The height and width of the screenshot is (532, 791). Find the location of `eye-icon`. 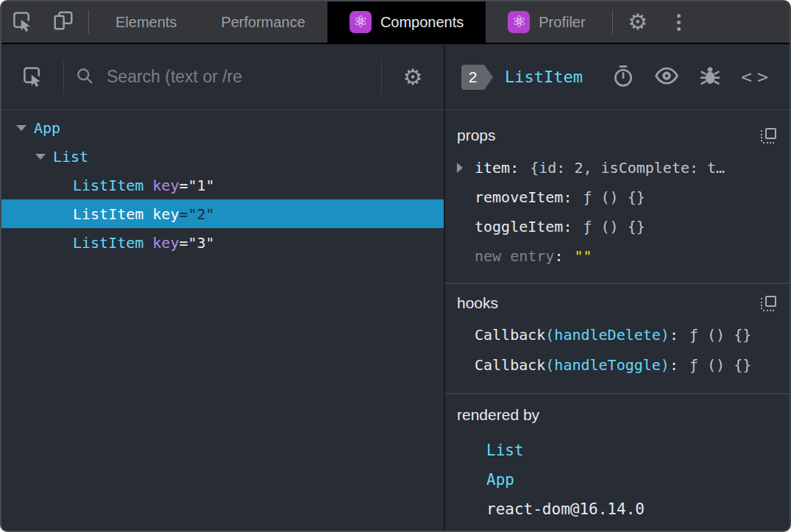

eye-icon is located at coordinates (667, 77).